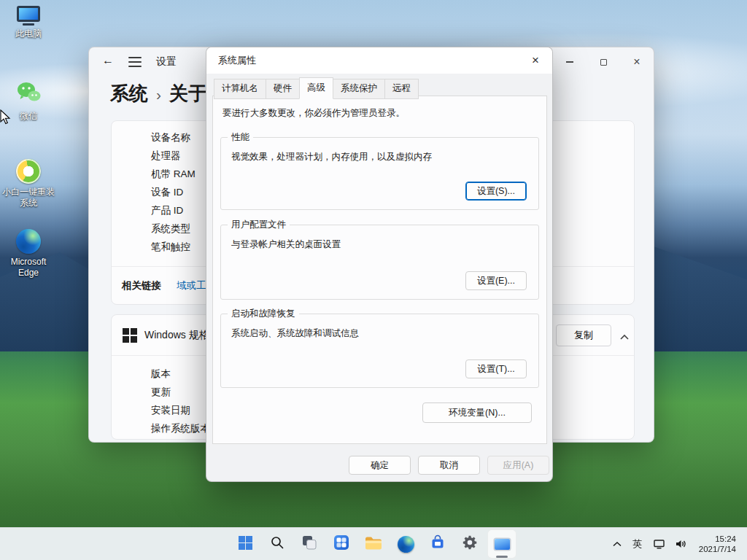 The image size is (747, 560). What do you see at coordinates (470, 544) in the screenshot?
I see `settings-button` at bounding box center [470, 544].